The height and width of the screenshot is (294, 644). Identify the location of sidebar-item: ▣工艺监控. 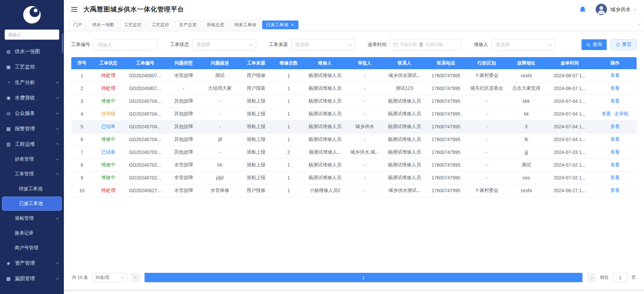
(32, 67).